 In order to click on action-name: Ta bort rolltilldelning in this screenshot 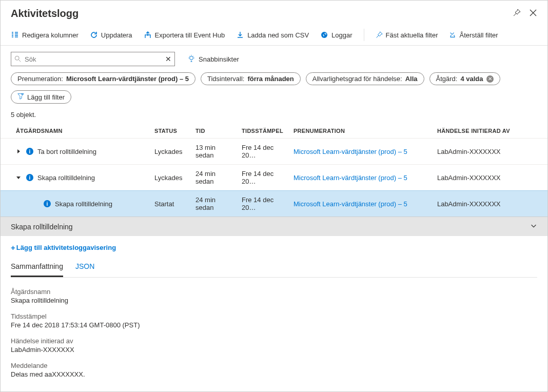, I will do `click(67, 152)`.